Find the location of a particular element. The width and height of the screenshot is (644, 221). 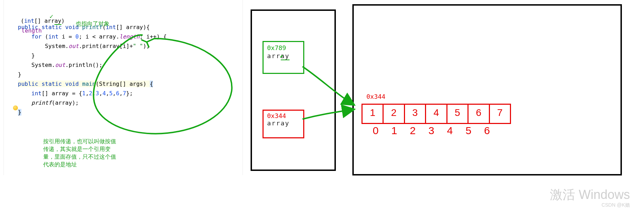

array-cell: 6 is located at coordinates (479, 114).